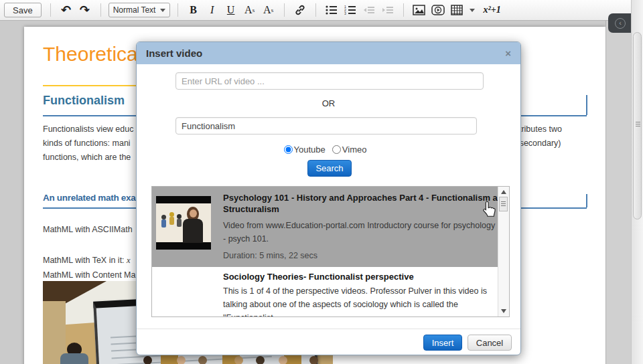 This screenshot has width=643, height=364. Describe the element at coordinates (492, 10) in the screenshot. I see `math-formula-icon: x²+1` at that location.